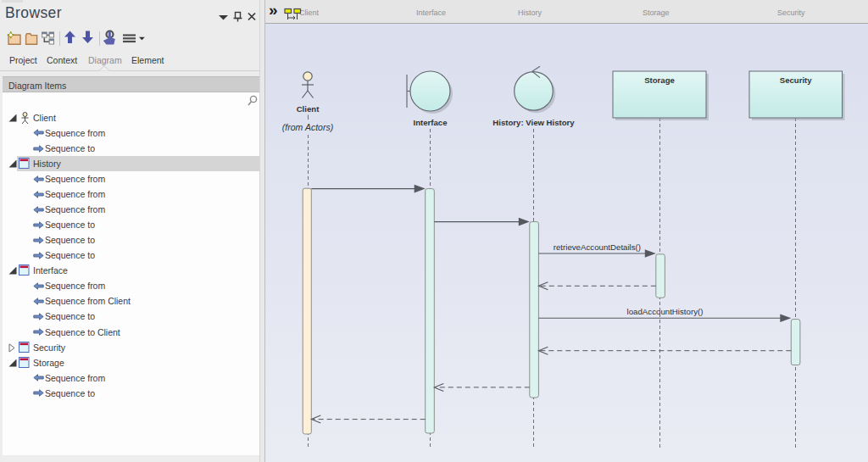 Image resolution: width=868 pixels, height=462 pixels. What do you see at coordinates (665, 312) in the screenshot?
I see `svg-text: loadAccountHistory()` at bounding box center [665, 312].